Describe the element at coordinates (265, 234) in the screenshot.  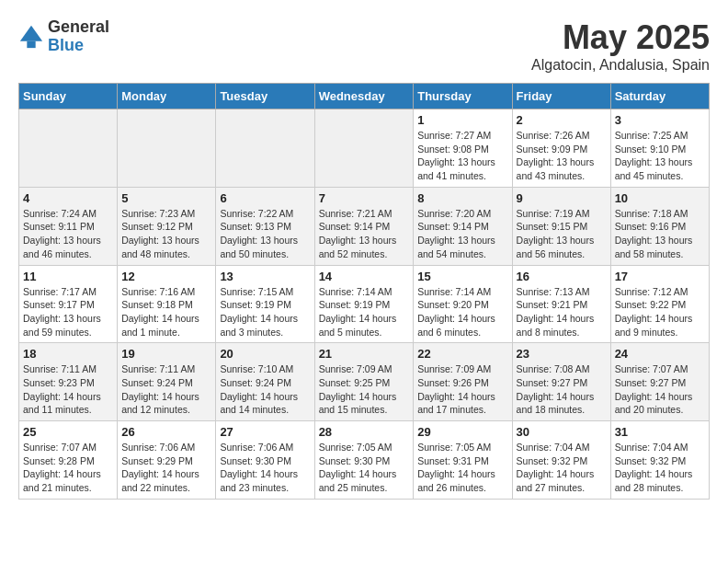
I see `day-info: Sunrise: 7:22 AM Sunset: 9:13 PM Dayligh…` at that location.